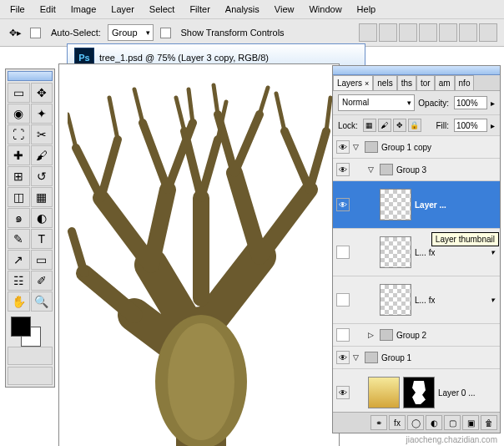 The width and height of the screenshot is (504, 446). Describe the element at coordinates (18, 93) in the screenshot. I see `marquee-tool-icon: ▭` at that location.